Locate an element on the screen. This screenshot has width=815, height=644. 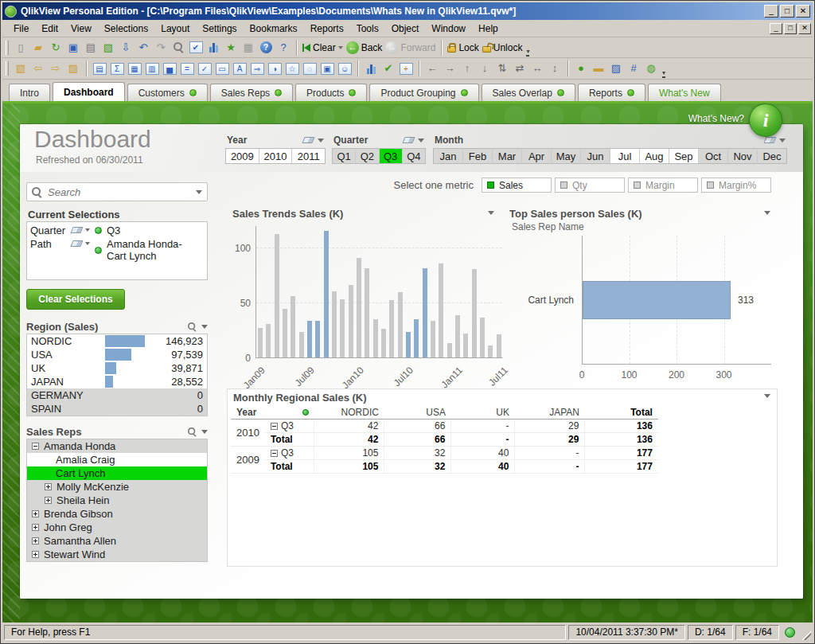
month-value-nov: Nov is located at coordinates (743, 156).